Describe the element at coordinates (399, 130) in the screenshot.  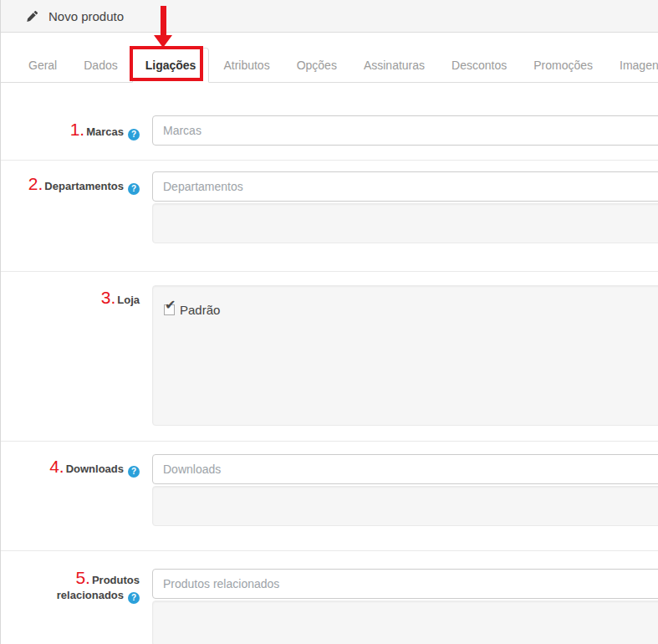
I see `marcas-control` at that location.